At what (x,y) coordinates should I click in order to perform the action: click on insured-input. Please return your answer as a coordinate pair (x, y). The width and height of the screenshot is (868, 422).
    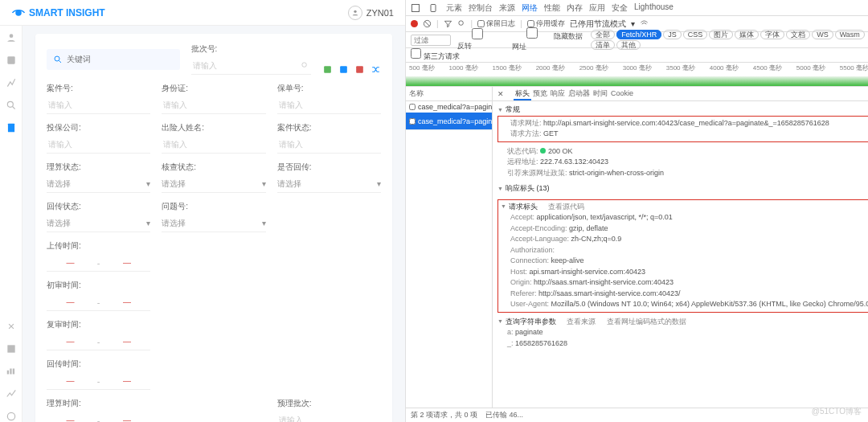
    Looking at the image, I should click on (214, 145).